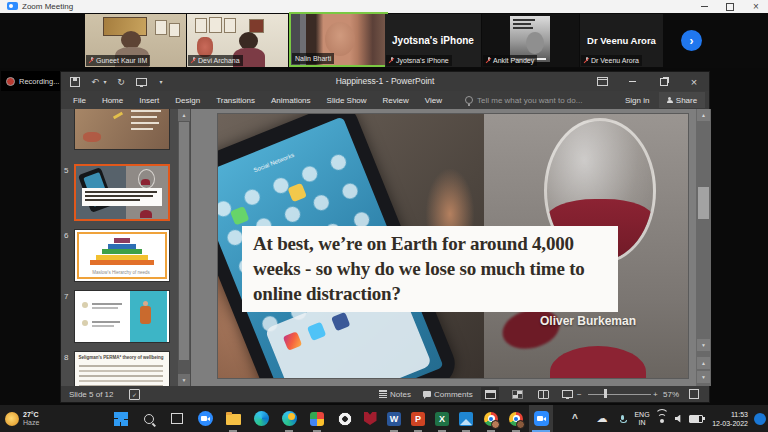  What do you see at coordinates (418, 418) in the screenshot?
I see `powerpoint-button: P` at bounding box center [418, 418].